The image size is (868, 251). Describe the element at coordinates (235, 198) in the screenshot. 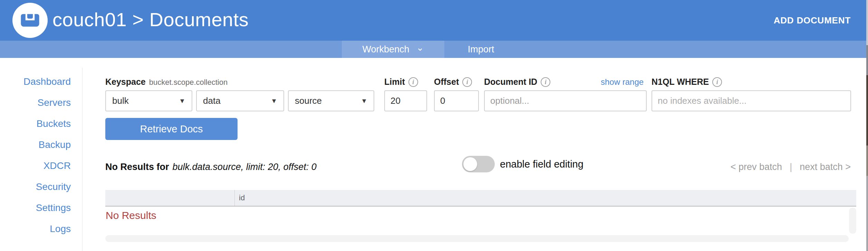

I see `column-divider` at that location.